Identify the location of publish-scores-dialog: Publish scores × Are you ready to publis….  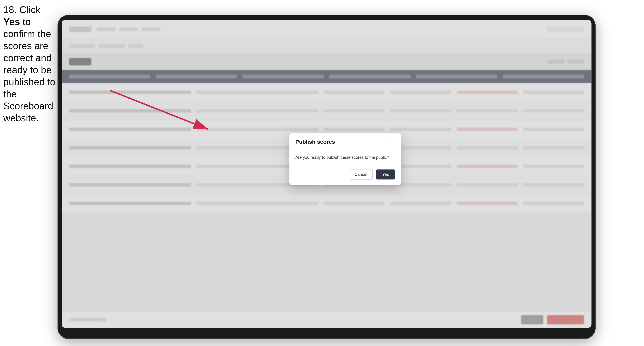
(345, 159).